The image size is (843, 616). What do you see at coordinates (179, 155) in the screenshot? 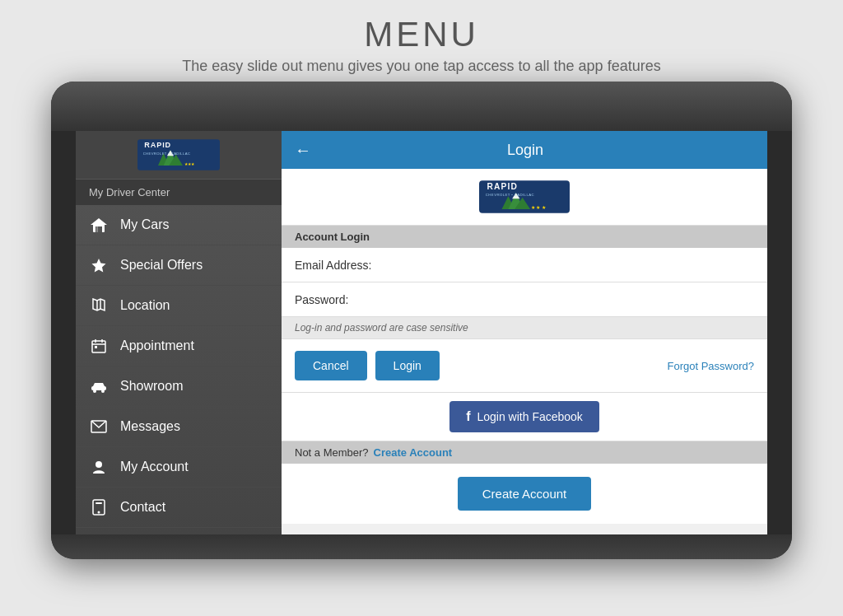
I see `sidebar-logo: RAPID CHEVROLET • CADILLAC ★★★` at bounding box center [179, 155].